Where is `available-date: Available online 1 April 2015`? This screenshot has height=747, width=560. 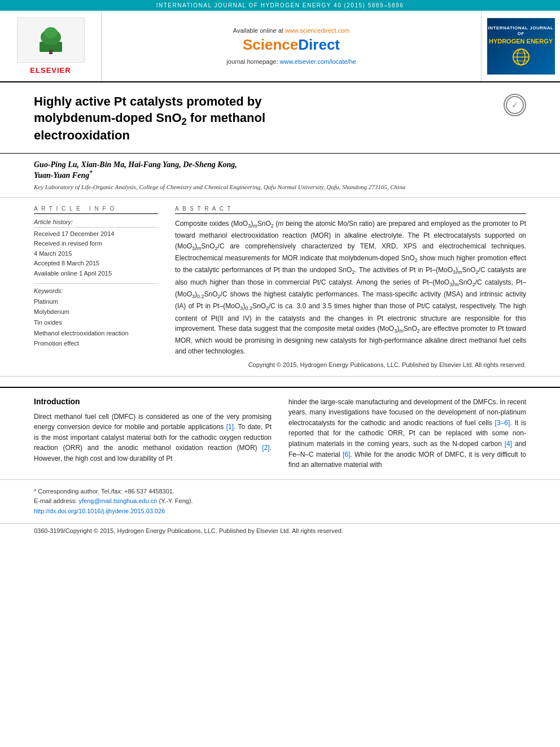
available-date: Available online 1 April 2015 is located at coordinates (96, 274).